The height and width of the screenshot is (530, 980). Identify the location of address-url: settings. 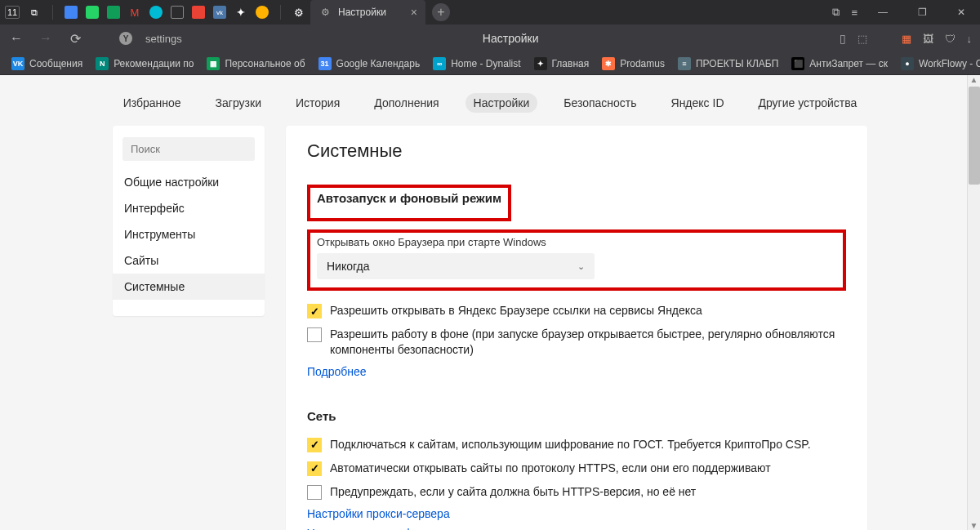
(163, 39).